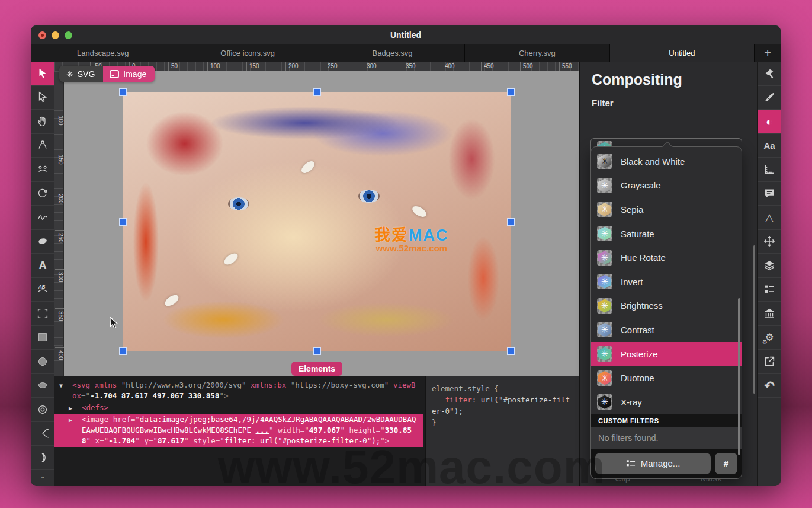 The height and width of the screenshot is (508, 812). I want to click on tool-select, so click(43, 74).